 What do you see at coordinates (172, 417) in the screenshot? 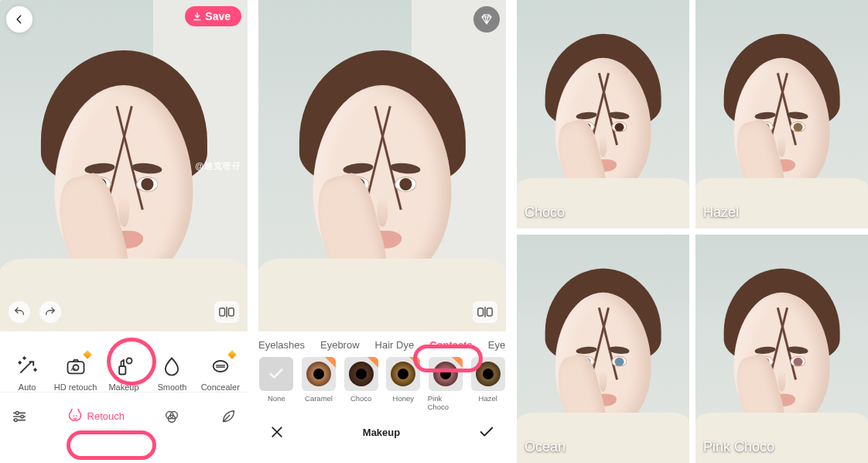
I see `nav-filters` at bounding box center [172, 417].